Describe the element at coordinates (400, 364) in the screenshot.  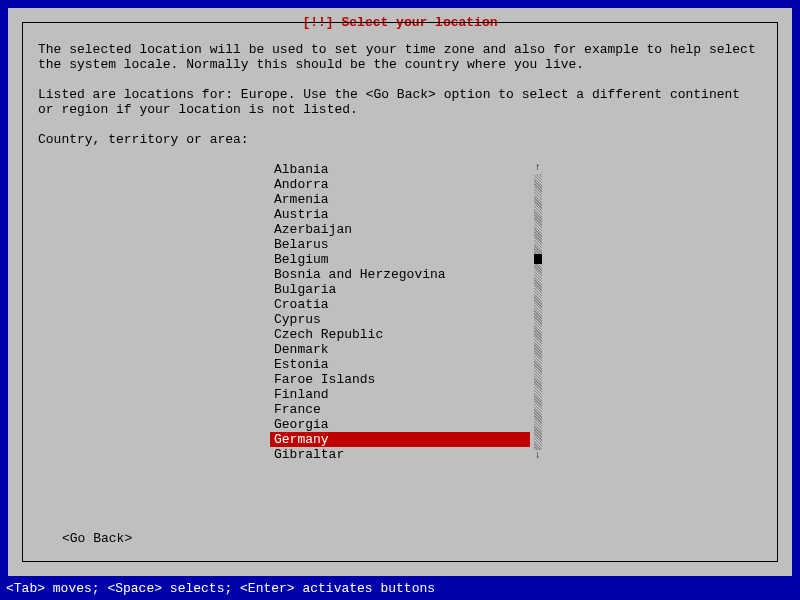
I see `list-item: Estonia` at that location.